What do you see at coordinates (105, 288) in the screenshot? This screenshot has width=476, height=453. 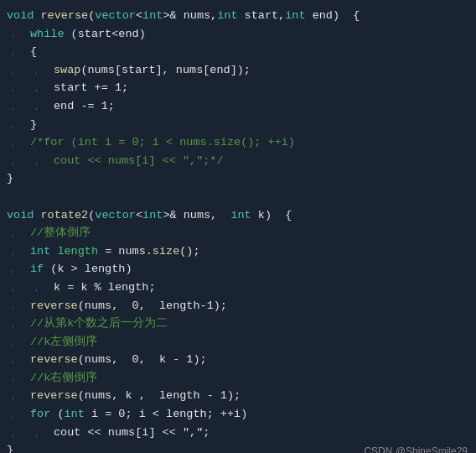 I see `code-text: k = k % length;` at bounding box center [105, 288].